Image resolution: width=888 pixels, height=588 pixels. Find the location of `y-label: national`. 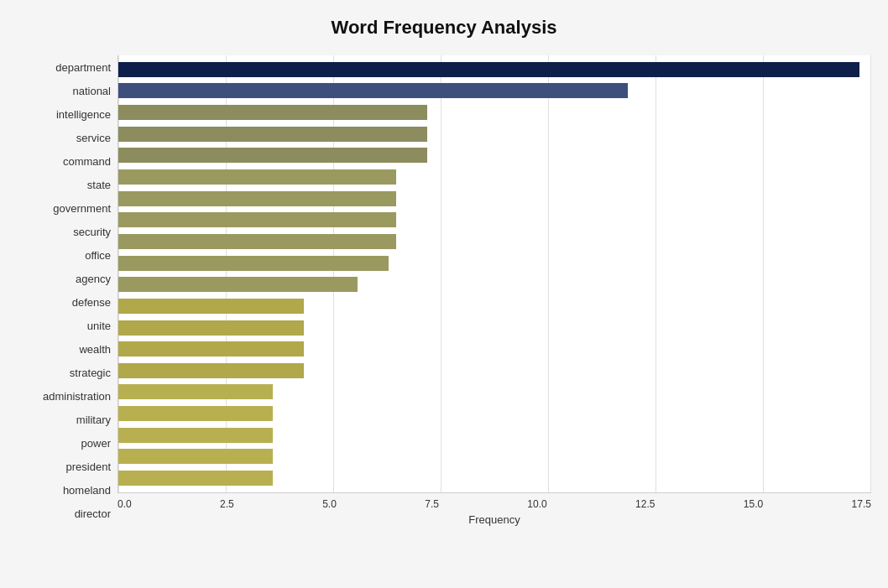

y-label: national is located at coordinates (64, 91).